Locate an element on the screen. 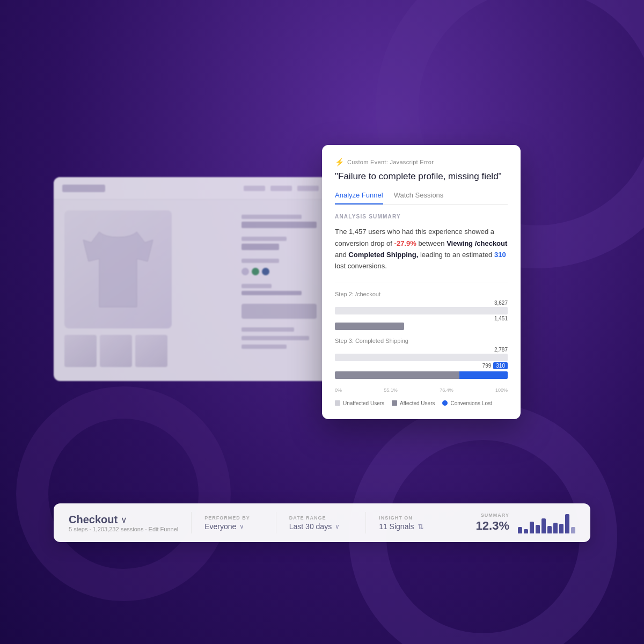 Image resolution: width=644 pixels, height=644 pixels. add-to-cart-mock is located at coordinates (279, 311).